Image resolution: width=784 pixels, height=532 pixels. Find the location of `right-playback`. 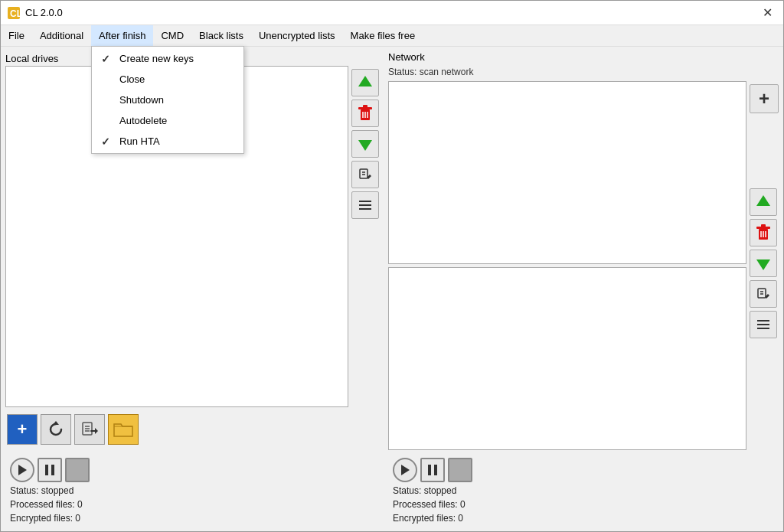

right-playback is located at coordinates (583, 470).